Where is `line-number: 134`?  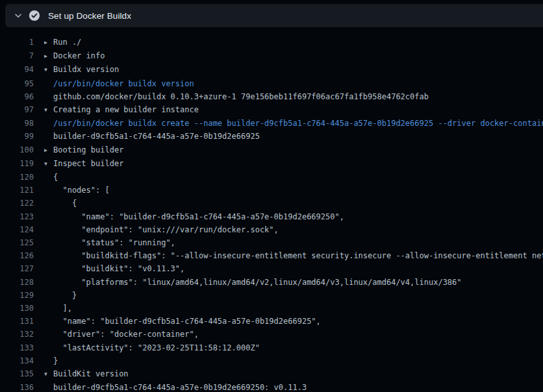 line-number: 134 is located at coordinates (17, 361).